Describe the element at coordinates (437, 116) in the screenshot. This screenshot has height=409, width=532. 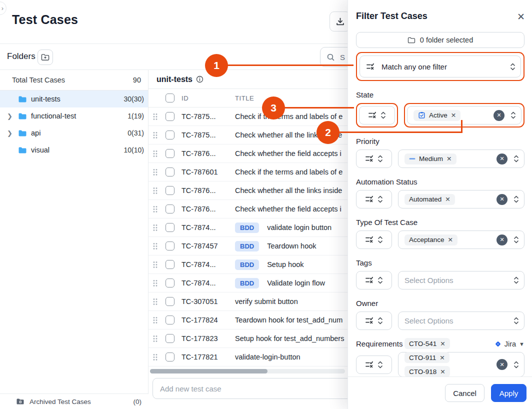
I see `filter-chip: Active✕` at that location.